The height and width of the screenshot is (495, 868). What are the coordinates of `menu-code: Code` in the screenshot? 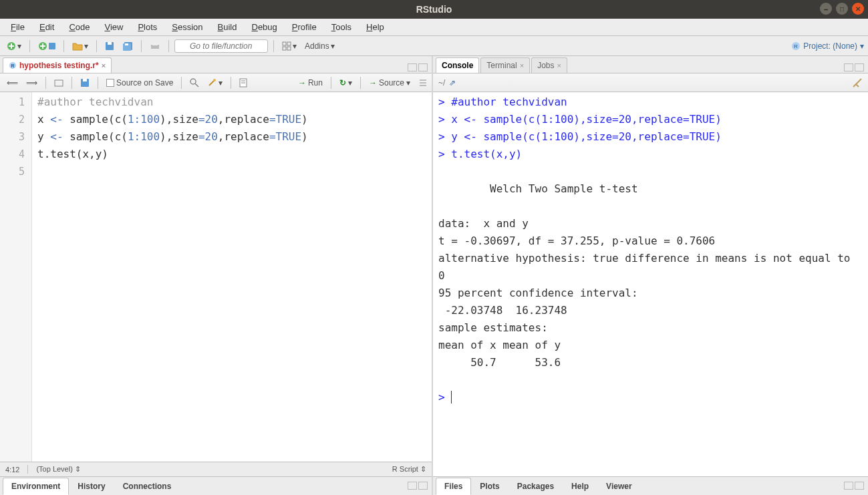 It's located at (79, 27).